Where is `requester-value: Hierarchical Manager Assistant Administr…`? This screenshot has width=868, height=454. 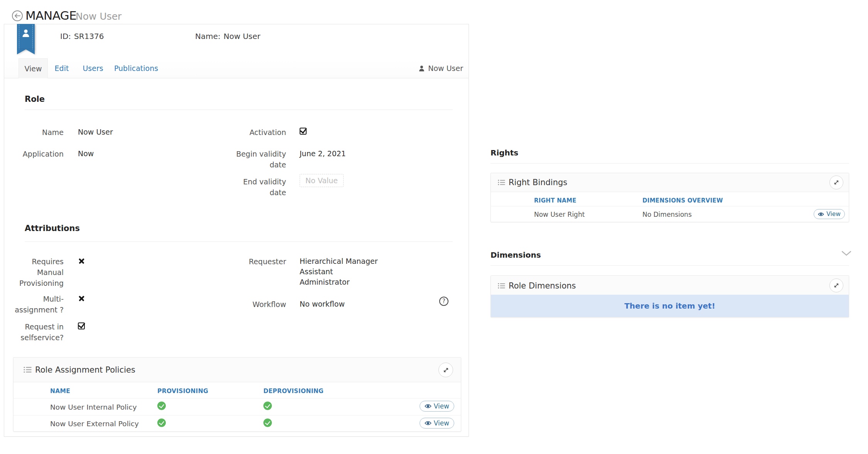 requester-value: Hierarchical Manager Assistant Administr… is located at coordinates (339, 272).